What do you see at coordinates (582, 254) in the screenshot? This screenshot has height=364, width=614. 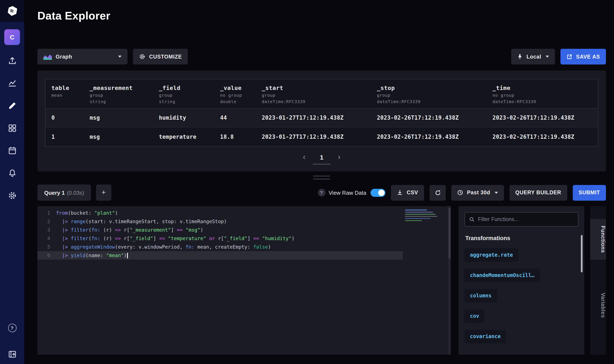 I see `functions-scrollbar-thumb` at bounding box center [582, 254].